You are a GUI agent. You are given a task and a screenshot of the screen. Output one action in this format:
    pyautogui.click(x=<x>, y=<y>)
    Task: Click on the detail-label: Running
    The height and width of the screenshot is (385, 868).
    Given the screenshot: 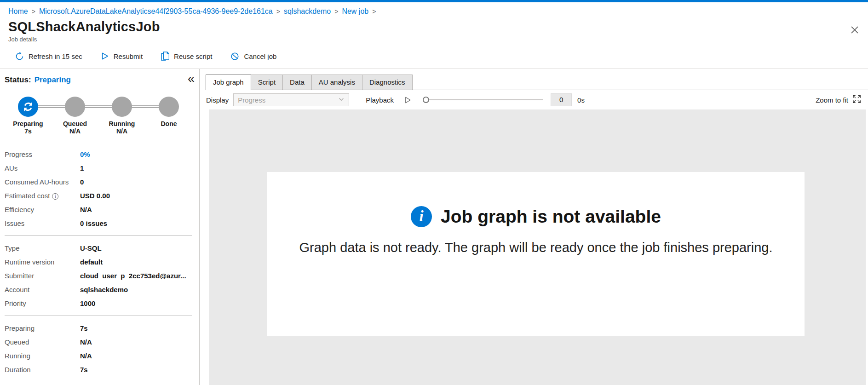 What is the action you would take?
    pyautogui.click(x=42, y=356)
    